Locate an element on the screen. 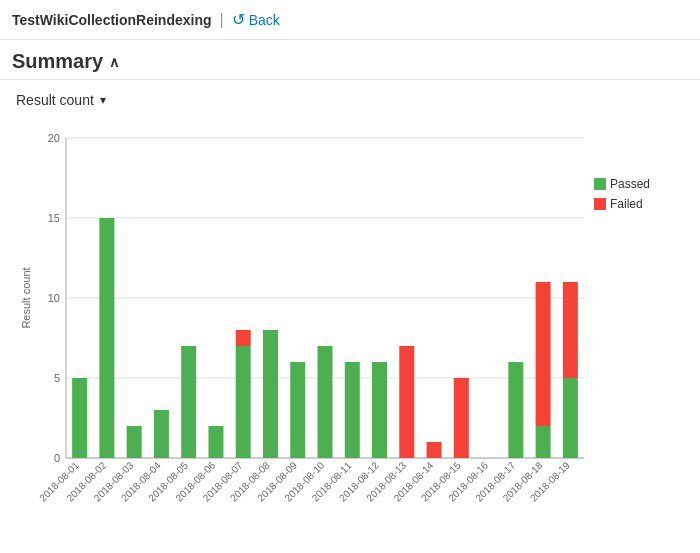 The image size is (700, 553). svg-text: 15 is located at coordinates (54, 218).